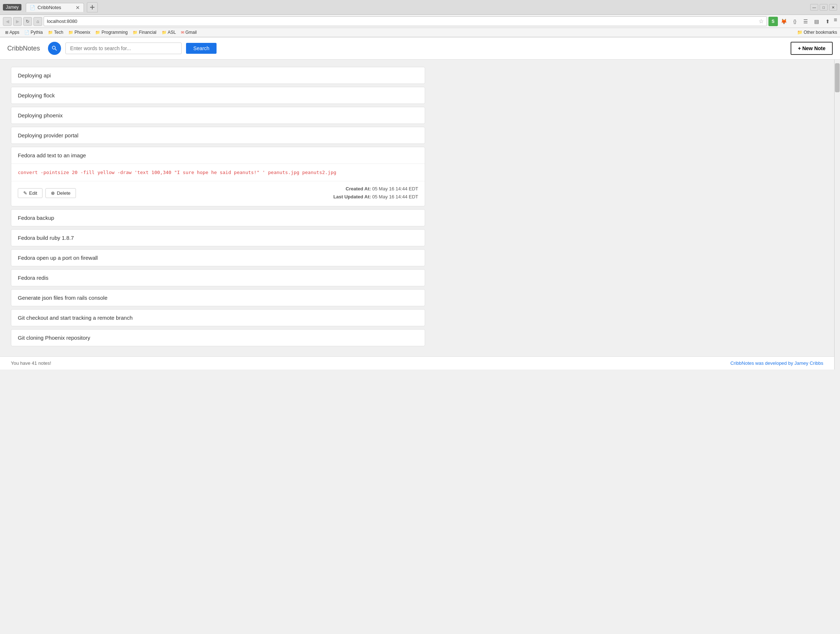 This screenshot has height=634, width=840. I want to click on note-item-4: Deploying provider portal, so click(218, 135).